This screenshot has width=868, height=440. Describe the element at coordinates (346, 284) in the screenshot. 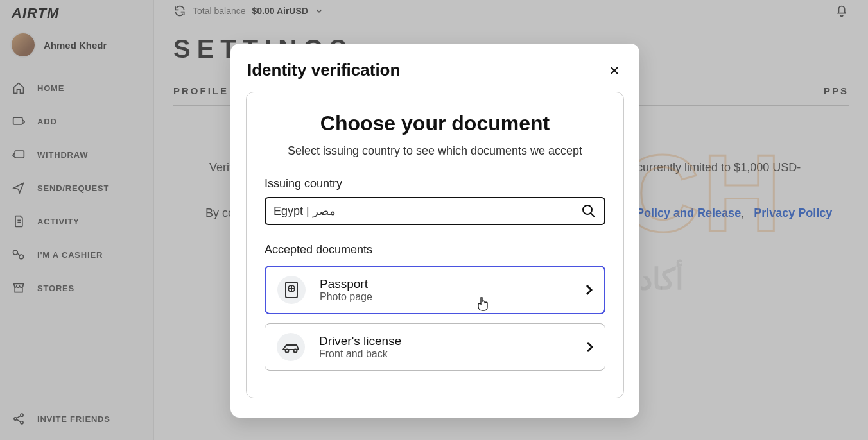

I see `document-title: Passport` at that location.